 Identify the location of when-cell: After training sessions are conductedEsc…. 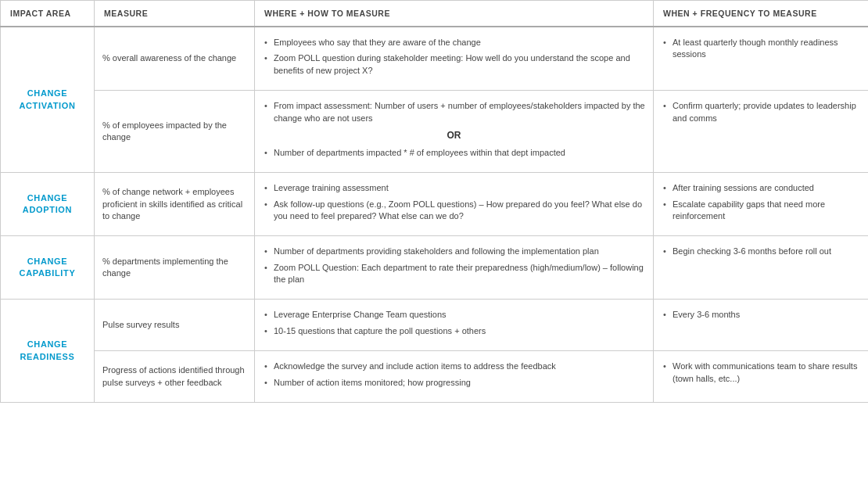
(762, 205).